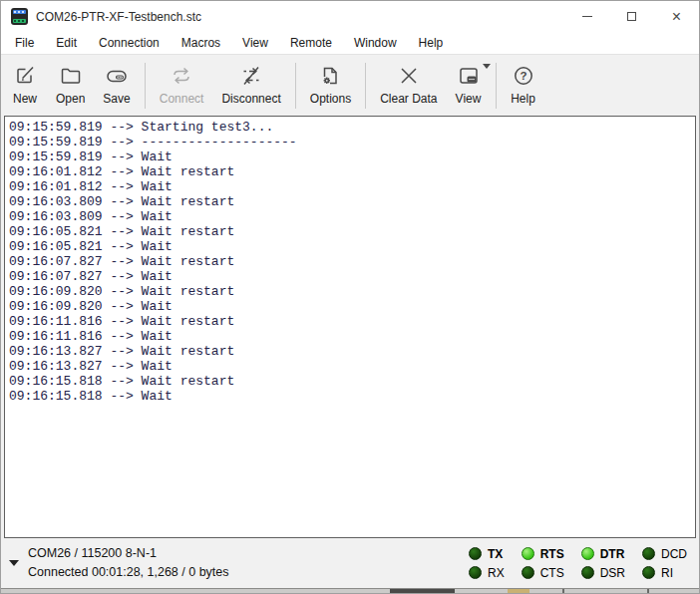 The width and height of the screenshot is (700, 594). What do you see at coordinates (487, 573) in the screenshot?
I see `led-rx: RX` at bounding box center [487, 573].